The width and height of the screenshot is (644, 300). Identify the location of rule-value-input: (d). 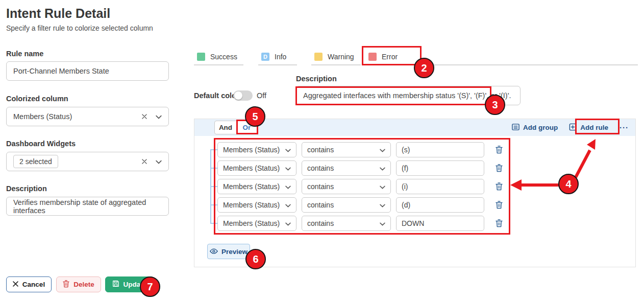
(440, 205).